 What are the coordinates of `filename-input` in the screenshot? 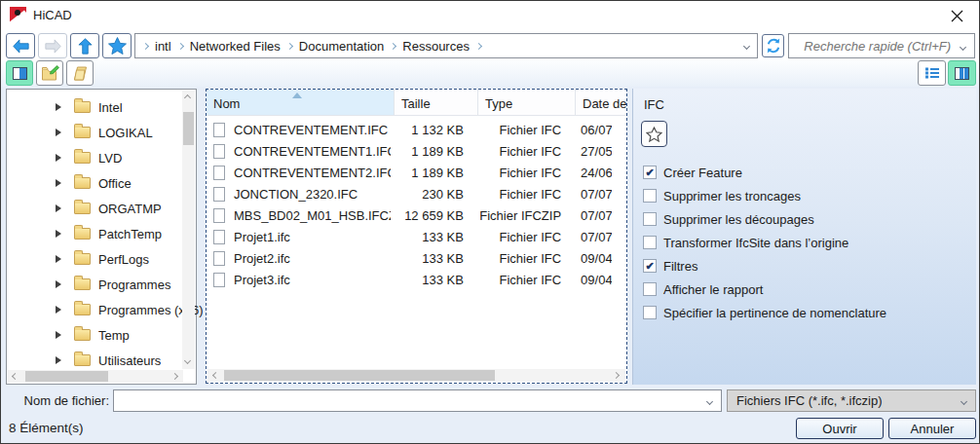 It's located at (417, 401).